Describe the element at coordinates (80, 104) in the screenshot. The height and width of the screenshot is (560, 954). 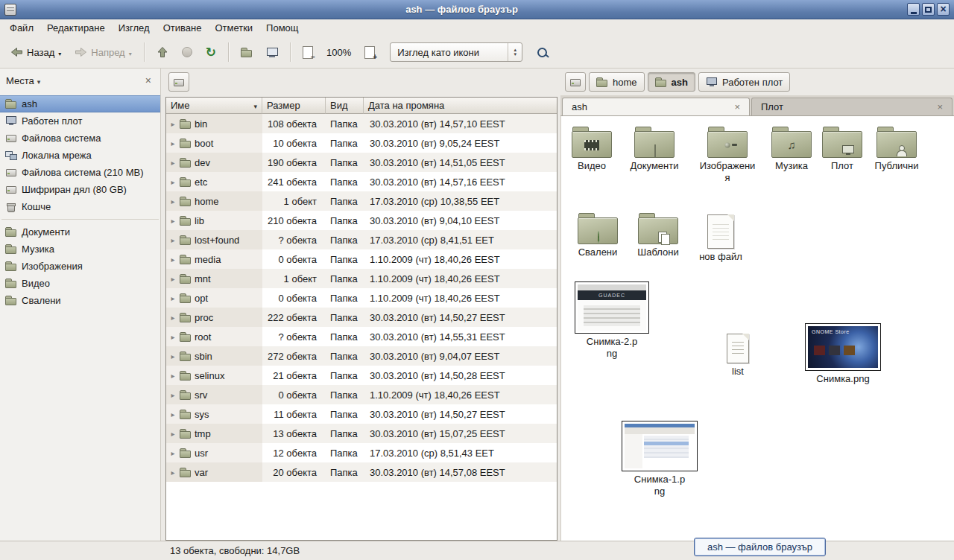
I see `sidebar-item-ash: ash` at that location.